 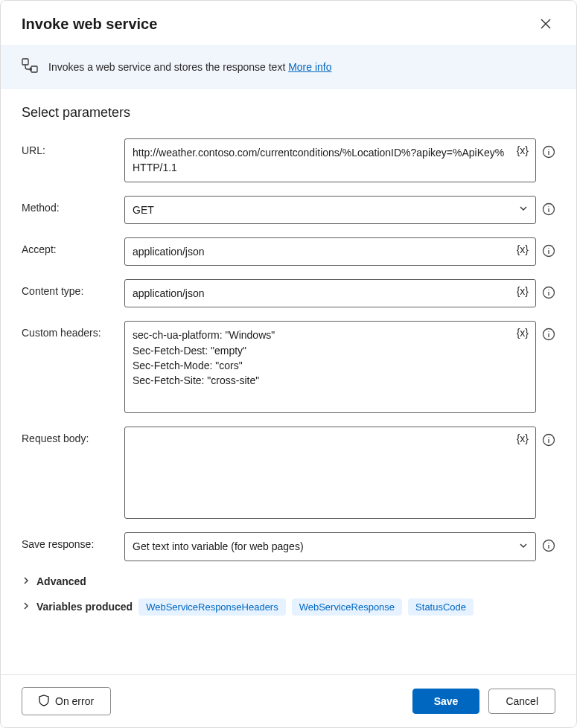 What do you see at coordinates (85, 607) in the screenshot?
I see `variables-produced-label: Variables produced` at bounding box center [85, 607].